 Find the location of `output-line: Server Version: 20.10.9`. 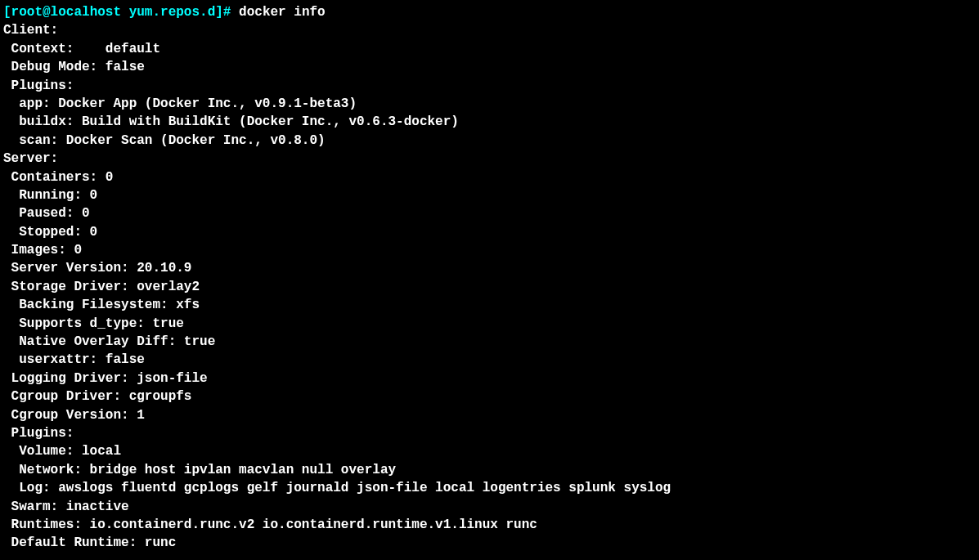

output-line: Server Version: 20.10.9 is located at coordinates (489, 268).